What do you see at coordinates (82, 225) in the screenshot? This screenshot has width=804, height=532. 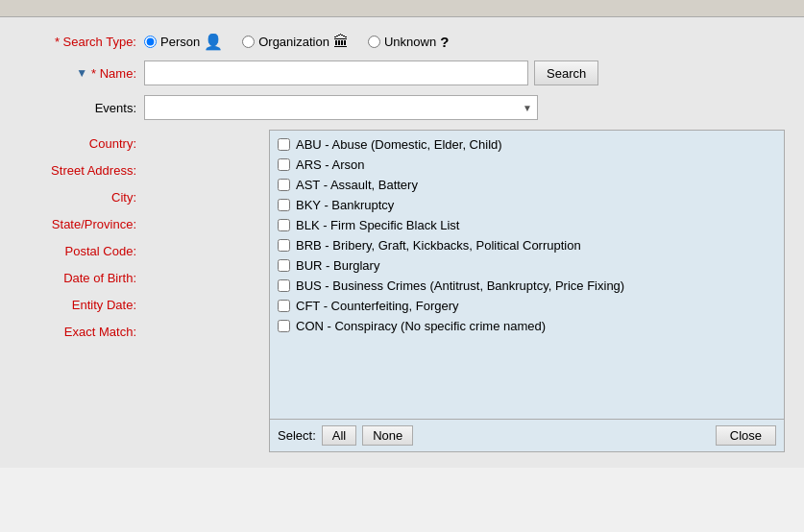 I see `state-label: State/Province:` at bounding box center [82, 225].